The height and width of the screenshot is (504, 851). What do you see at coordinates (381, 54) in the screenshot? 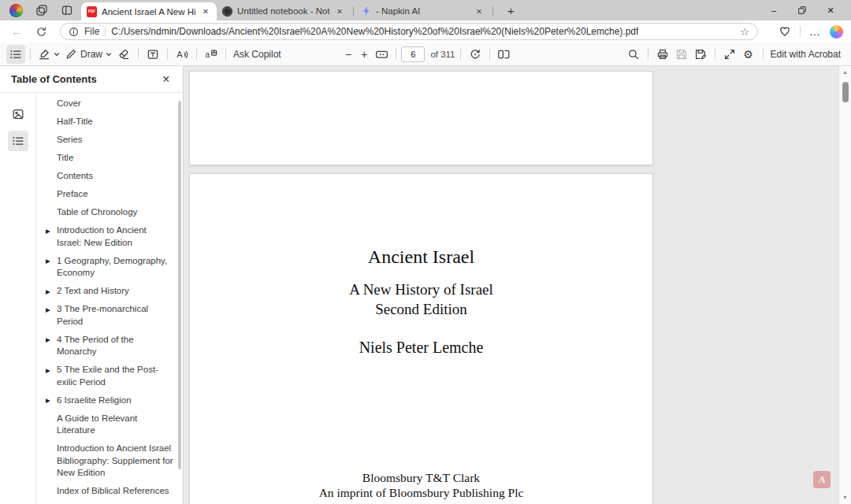
I see `fit-to-width-button` at bounding box center [381, 54].